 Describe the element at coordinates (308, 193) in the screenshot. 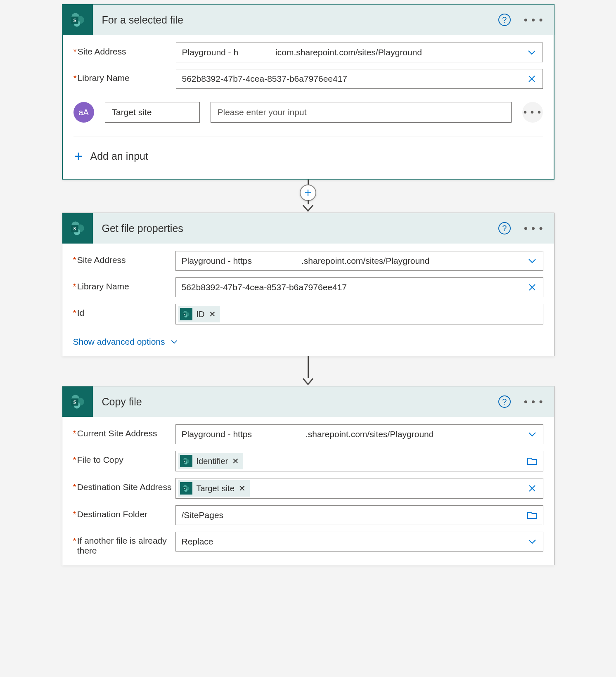

I see `add-step-button: +` at that location.